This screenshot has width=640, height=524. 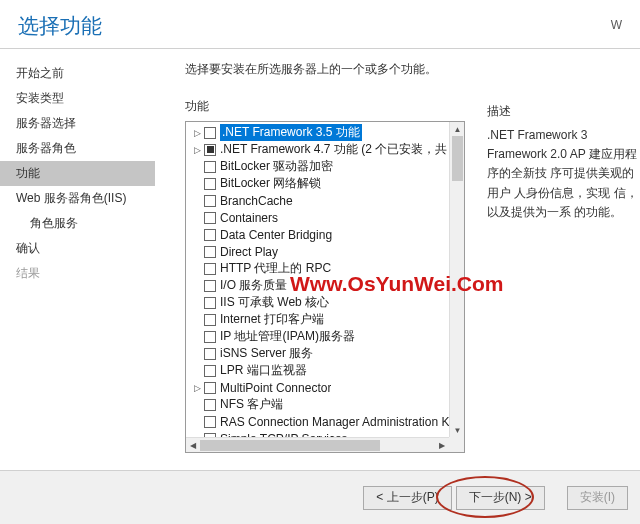 What do you see at coordinates (318, 252) in the screenshot?
I see `tree-item: Direct Play` at bounding box center [318, 252].